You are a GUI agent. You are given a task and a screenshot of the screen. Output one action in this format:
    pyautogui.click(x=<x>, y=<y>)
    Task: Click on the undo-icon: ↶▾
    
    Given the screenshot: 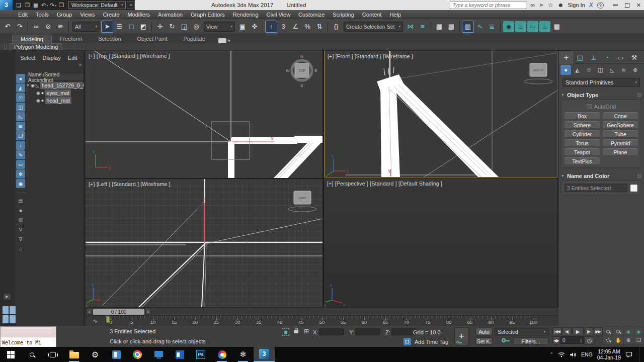 What is the action you would take?
    pyautogui.click(x=44, y=5)
    